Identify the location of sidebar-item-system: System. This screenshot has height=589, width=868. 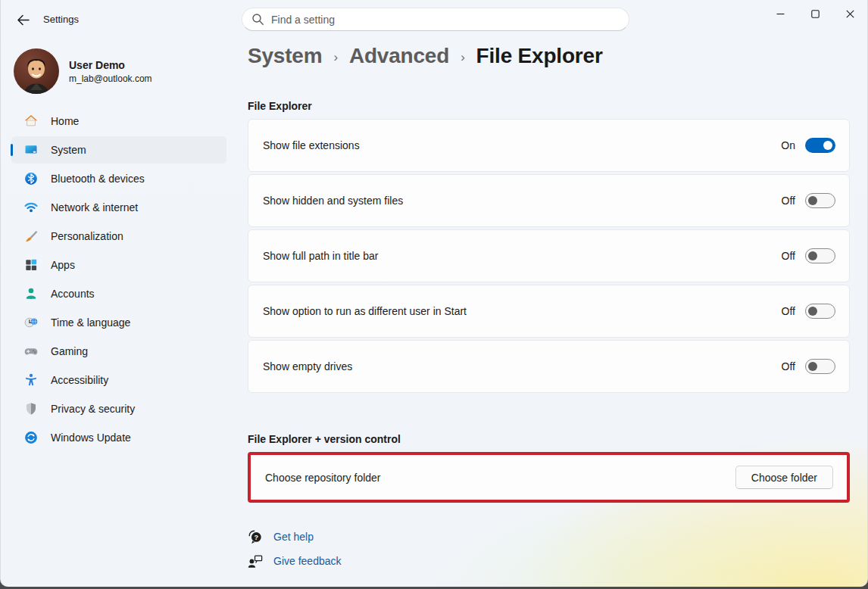
(119, 150).